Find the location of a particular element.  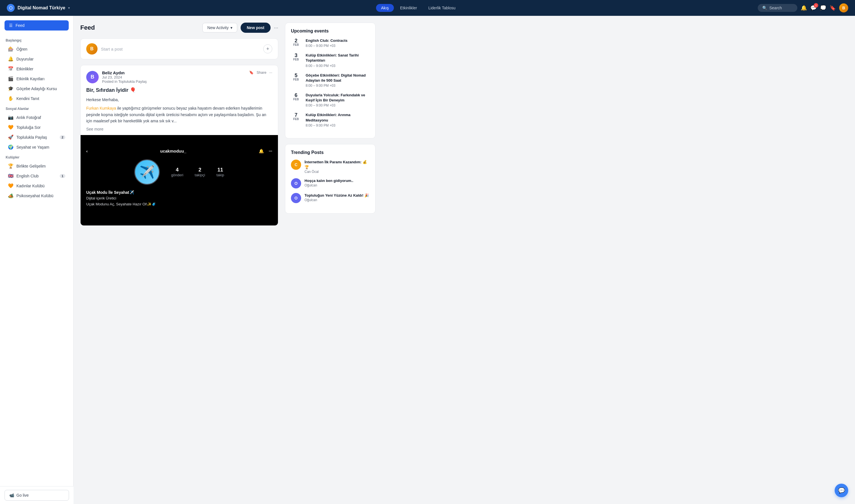

section-title-sosyal: Sosyal Alanlar is located at coordinates (37, 108).